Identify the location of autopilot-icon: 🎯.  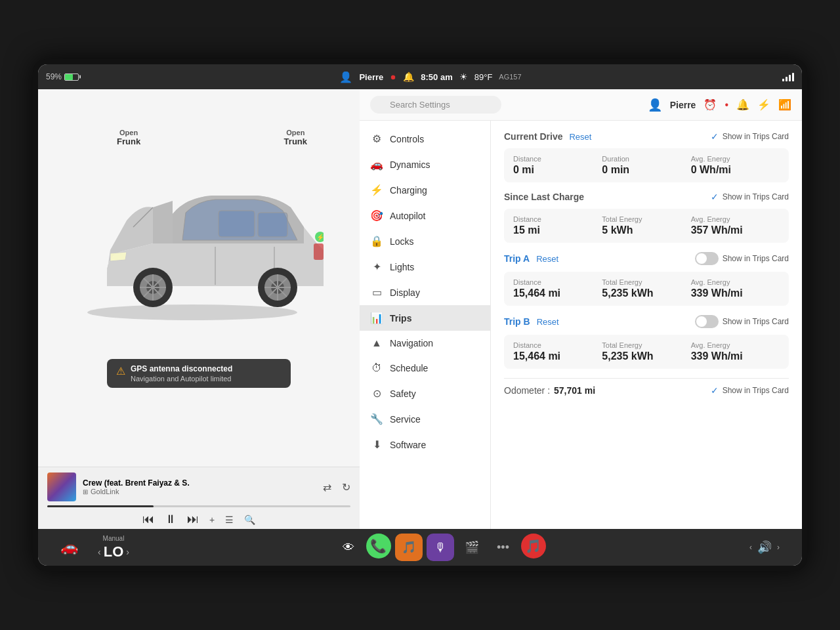
(377, 215).